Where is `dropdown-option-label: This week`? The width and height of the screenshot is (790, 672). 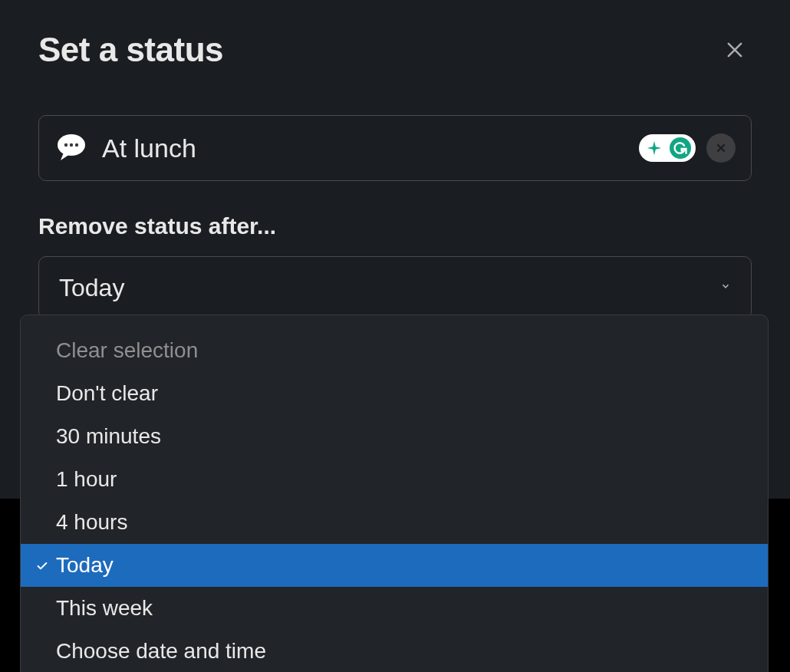
dropdown-option-label: This week is located at coordinates (104, 608).